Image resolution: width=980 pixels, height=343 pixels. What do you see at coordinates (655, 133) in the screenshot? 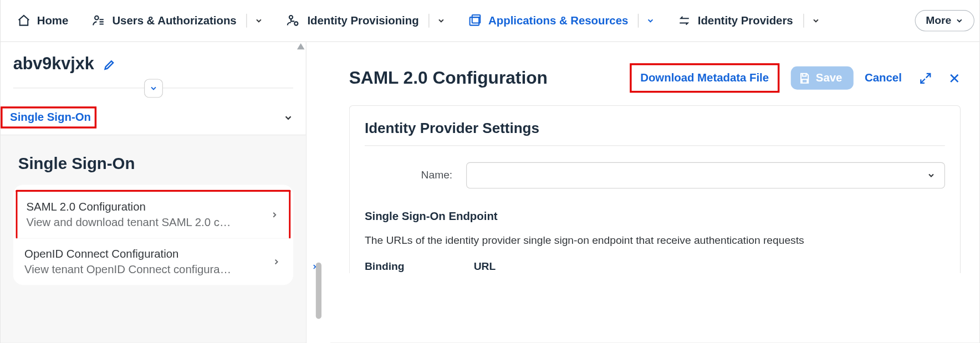
I see `section-title: Identity Provider Settings` at bounding box center [655, 133].